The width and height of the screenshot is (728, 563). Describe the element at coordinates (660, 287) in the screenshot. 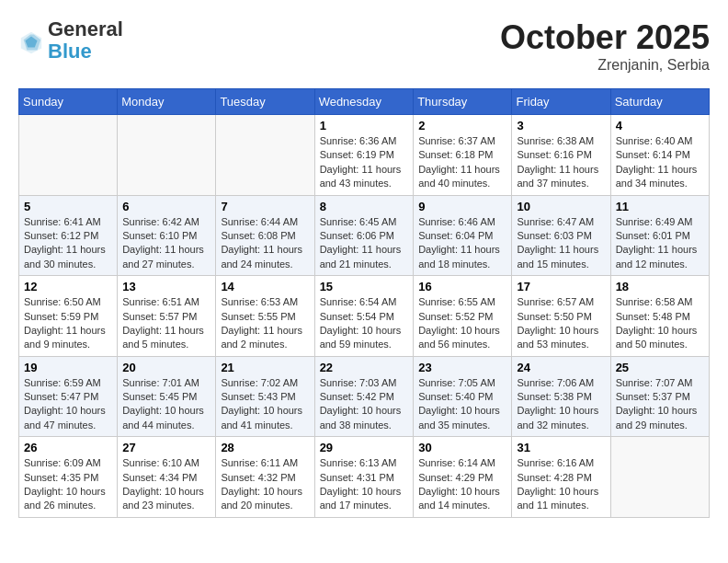

I see `day-number: 18` at that location.